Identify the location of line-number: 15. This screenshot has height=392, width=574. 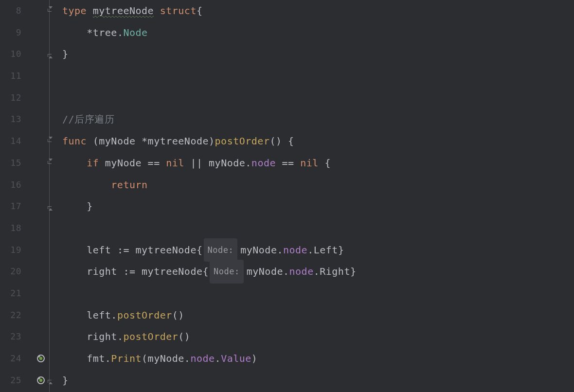
(11, 163).